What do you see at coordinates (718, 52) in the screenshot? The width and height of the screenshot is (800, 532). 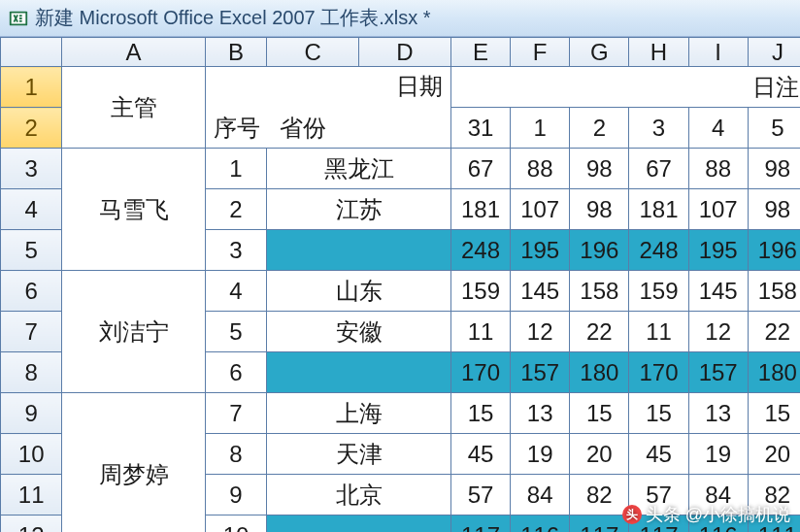 I see `col-header-I: I` at bounding box center [718, 52].